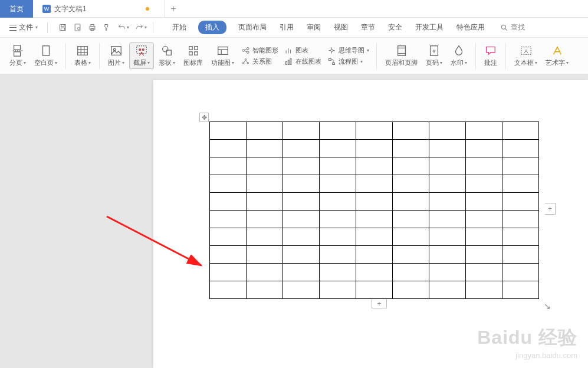 The height and width of the screenshot is (368, 588). I want to click on tab-document: W 文字文稿1, so click(96, 9).